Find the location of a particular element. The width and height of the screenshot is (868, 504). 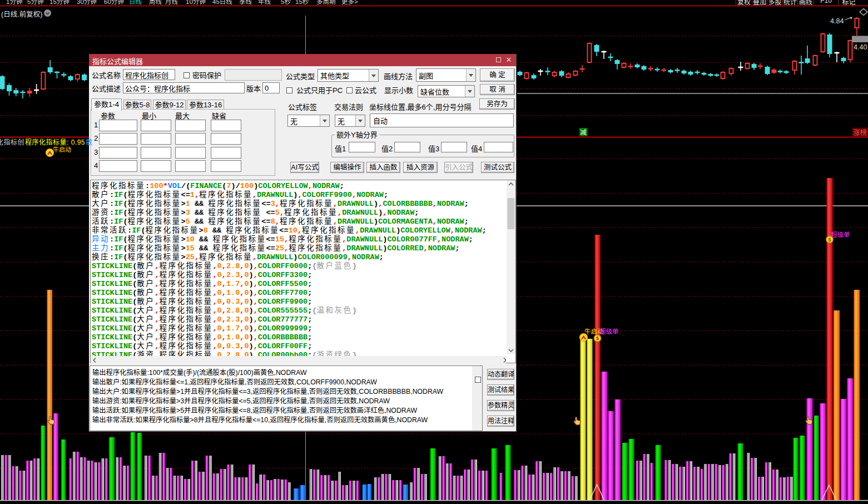

svg-text: 4.40 is located at coordinates (860, 47).